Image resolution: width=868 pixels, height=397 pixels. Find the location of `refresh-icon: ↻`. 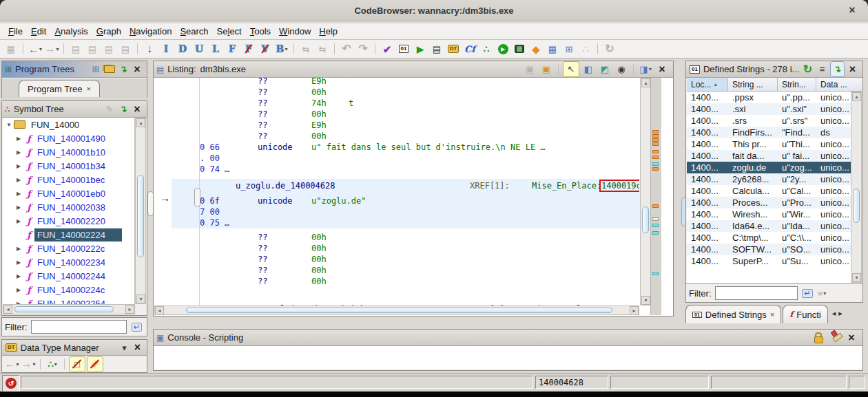

refresh-icon: ↻ is located at coordinates (807, 69).